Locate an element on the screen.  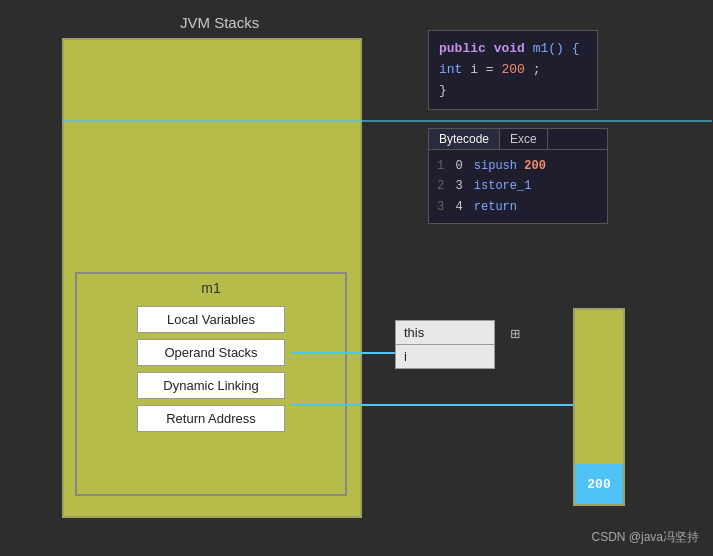
operand-stacks-arrow is located at coordinates (434, 405).